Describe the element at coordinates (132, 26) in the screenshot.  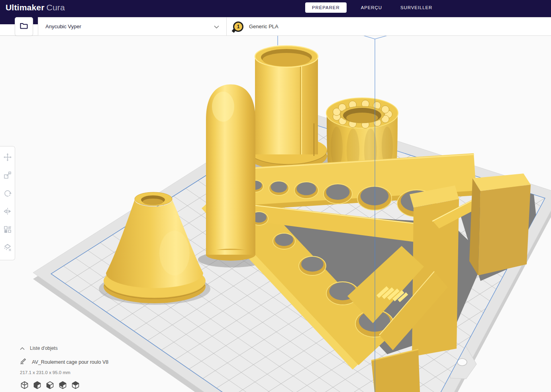
I see `printer-selector: Anycubic Vyper` at that location.